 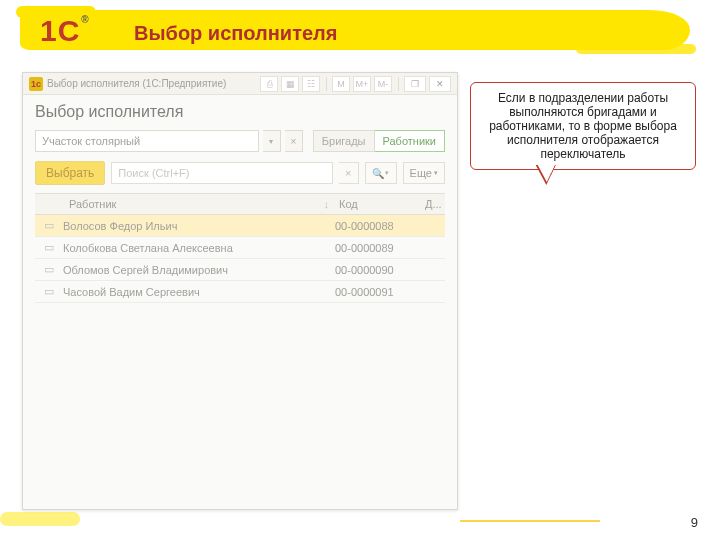 I want to click on app-icon: 1c, so click(x=36, y=84).